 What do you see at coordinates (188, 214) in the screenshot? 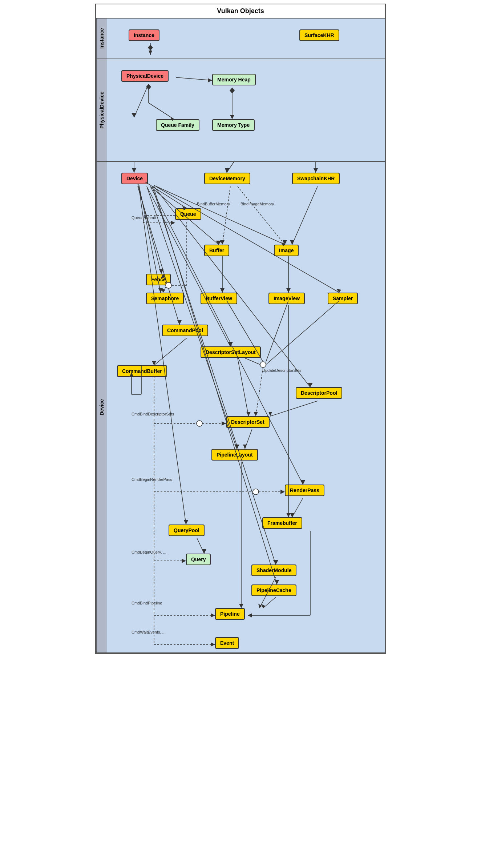
I see `node-queue: Queue` at bounding box center [188, 214].